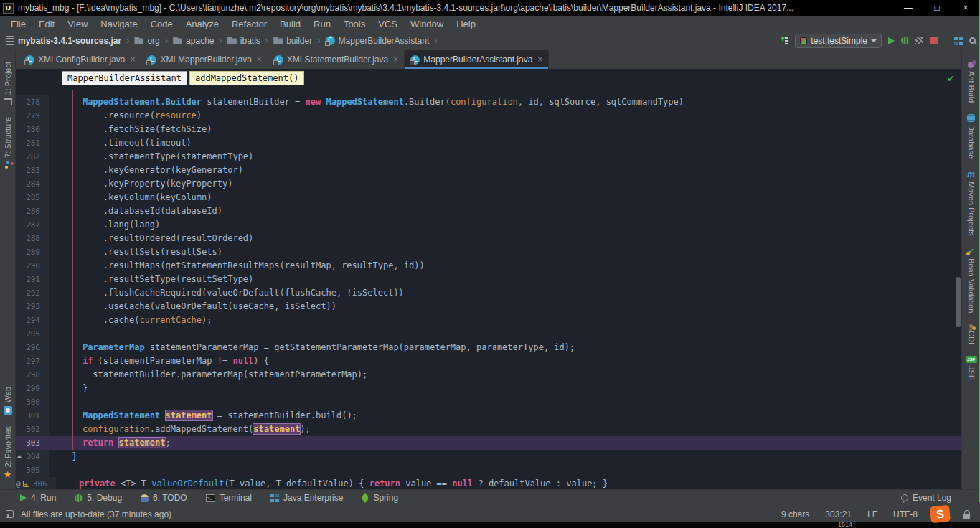 The image size is (980, 528). Describe the element at coordinates (489, 471) in the screenshot. I see `code-line: 305` at that location.